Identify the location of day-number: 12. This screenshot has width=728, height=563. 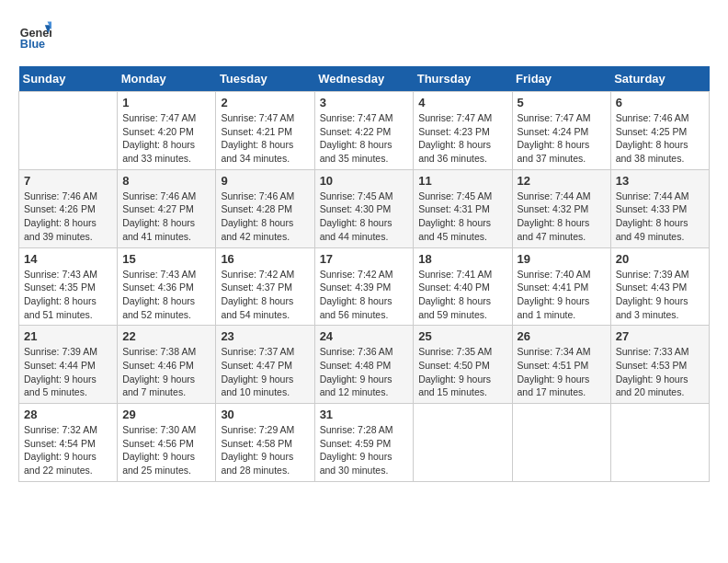
(562, 180).